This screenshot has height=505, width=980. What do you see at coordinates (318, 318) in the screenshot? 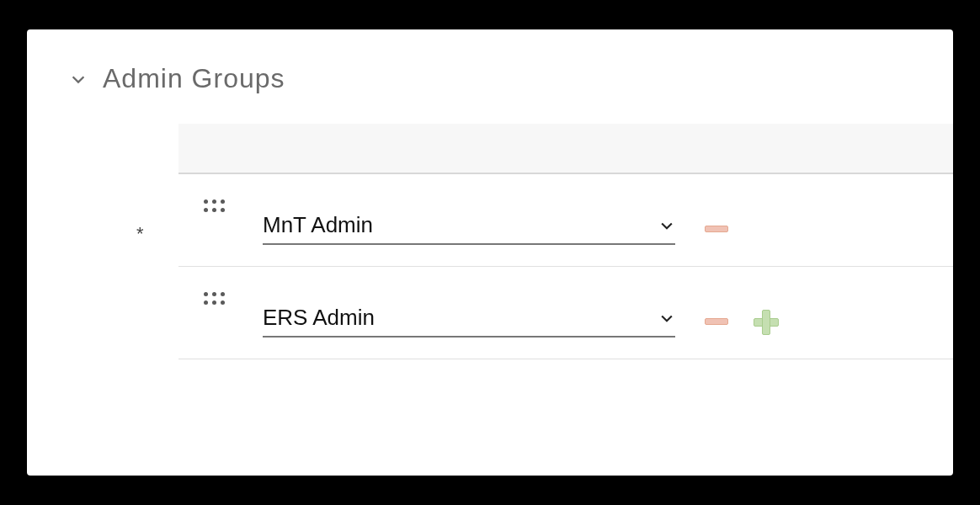
I see `dropdown-value: ERS Admin` at bounding box center [318, 318].